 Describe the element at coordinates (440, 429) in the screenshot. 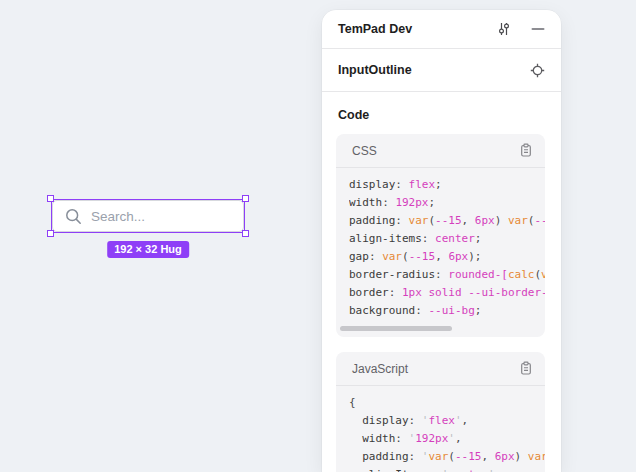

I see `javascript-code: { display: 'flex', width: '192px', paddi…` at that location.